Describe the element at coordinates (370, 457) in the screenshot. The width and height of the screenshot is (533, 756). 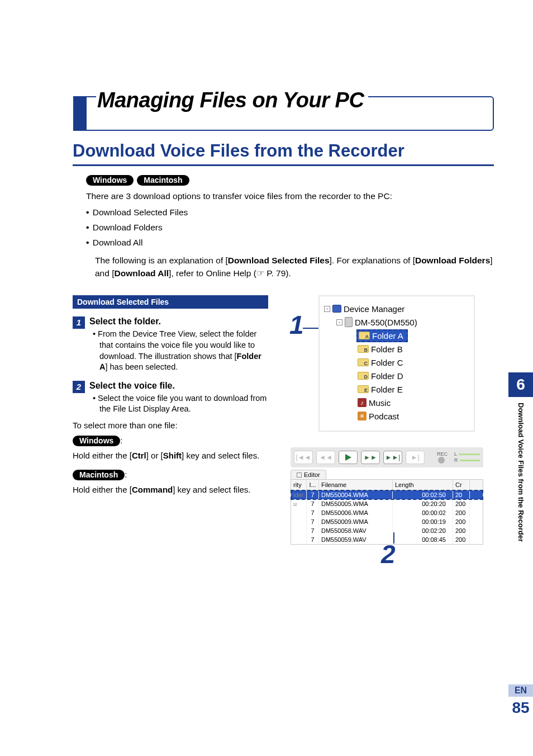
I see `fast-forward-button: ►►` at that location.